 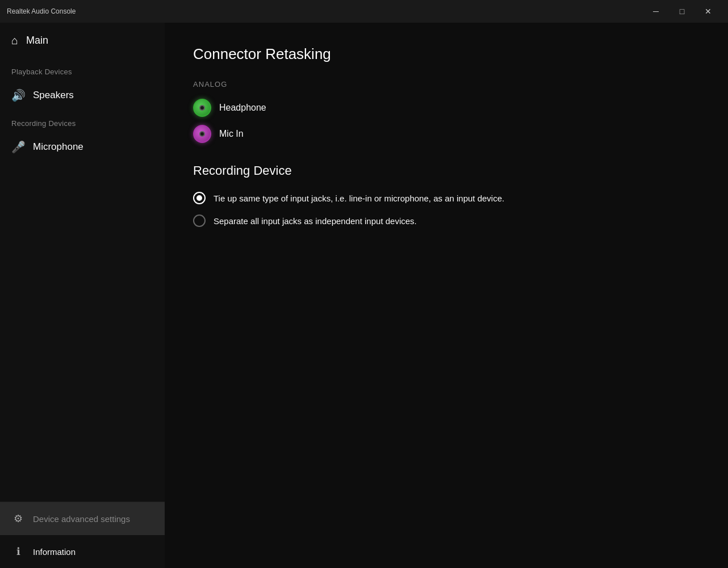 What do you see at coordinates (446, 195) in the screenshot?
I see `recording-device-section: Recording Device Tie up same type of inp…` at bounding box center [446, 195].